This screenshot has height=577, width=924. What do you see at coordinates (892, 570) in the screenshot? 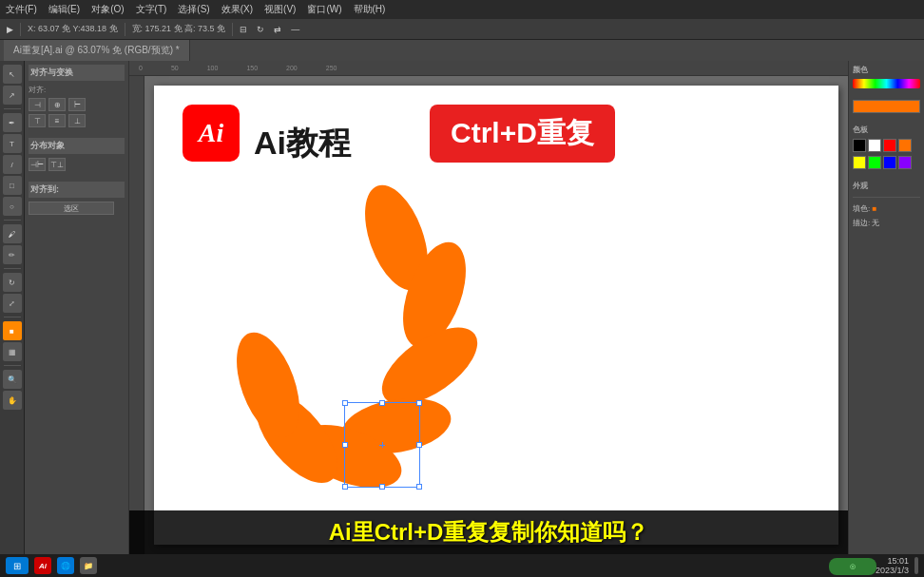
I see `taskbar-date: 2023/1/3` at bounding box center [892, 570].